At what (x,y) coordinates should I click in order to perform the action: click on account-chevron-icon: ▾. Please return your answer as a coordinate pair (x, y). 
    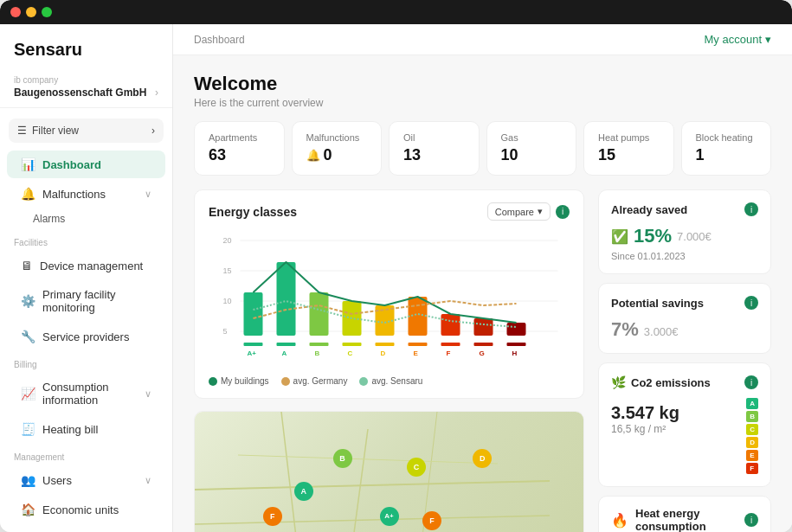
    Looking at the image, I should click on (769, 40).